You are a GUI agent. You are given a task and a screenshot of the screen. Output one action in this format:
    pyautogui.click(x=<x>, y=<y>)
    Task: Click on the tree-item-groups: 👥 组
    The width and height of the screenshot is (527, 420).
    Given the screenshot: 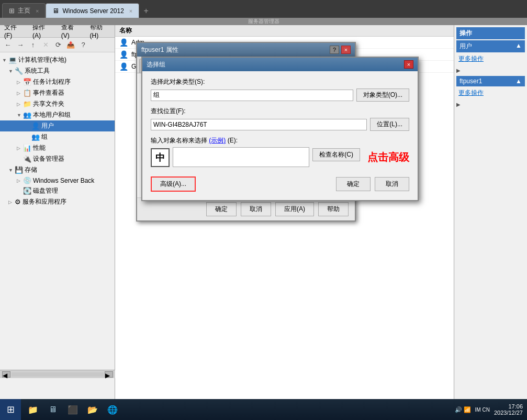 What is the action you would take?
    pyautogui.click(x=58, y=137)
    